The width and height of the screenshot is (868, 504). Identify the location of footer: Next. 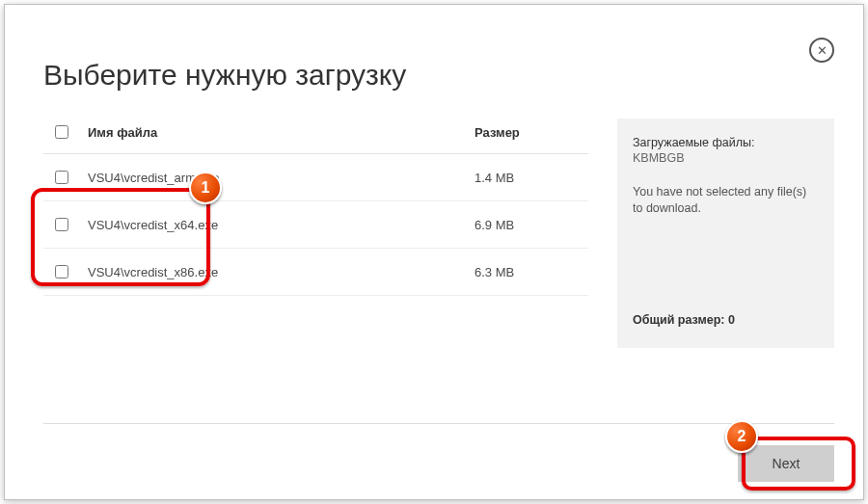
(786, 464).